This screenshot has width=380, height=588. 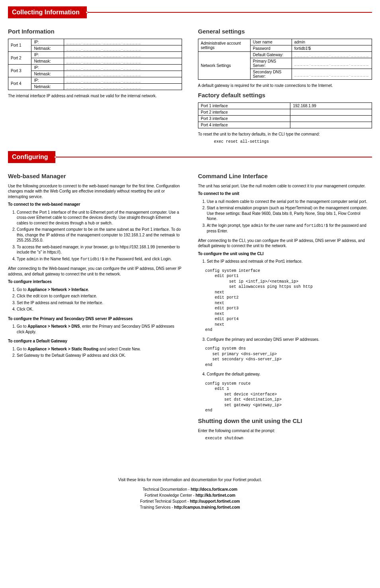 What do you see at coordinates (190, 480) in the screenshot?
I see `footer-line1: Visit these links for more information a…` at bounding box center [190, 480].